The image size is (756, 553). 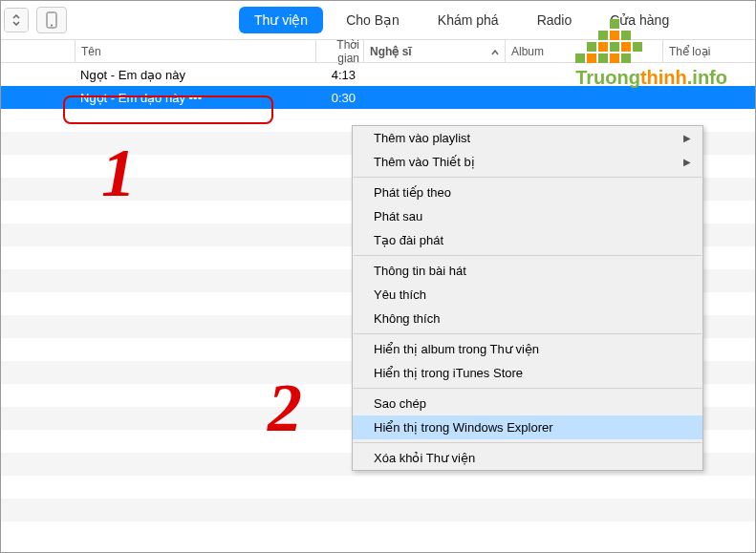 What do you see at coordinates (528, 319) in the screenshot?
I see `menu-dislike: Không thích` at bounding box center [528, 319].